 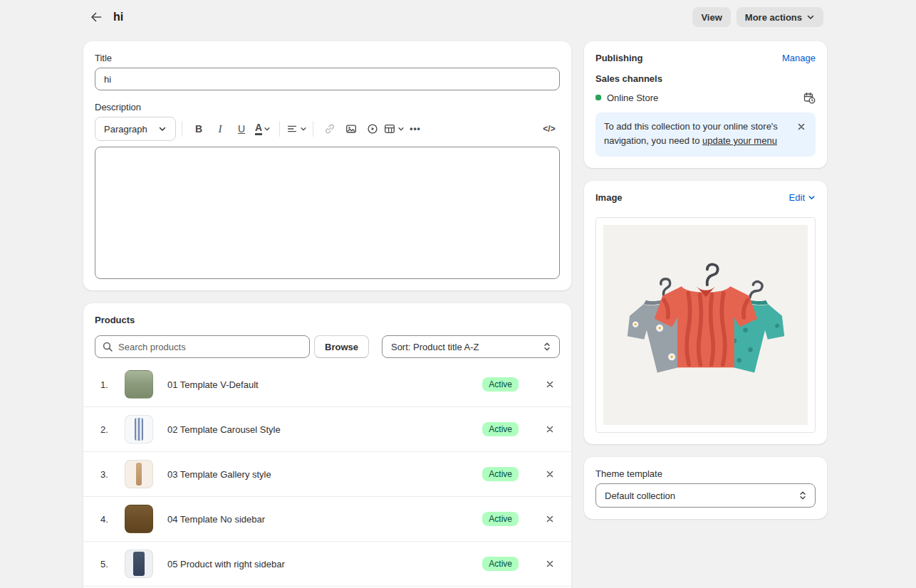 What do you see at coordinates (458, 14) in the screenshot?
I see `page-header: hi View More actions` at bounding box center [458, 14].